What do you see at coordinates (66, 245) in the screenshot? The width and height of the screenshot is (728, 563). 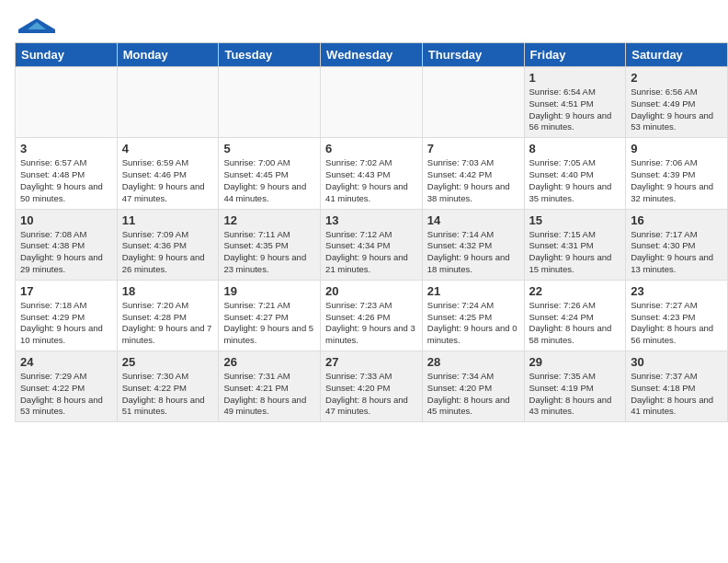 I see `calendar-cell: 10Sunrise: 7:08 AM Sunset: 4:38 PM Dayli…` at bounding box center [66, 245].